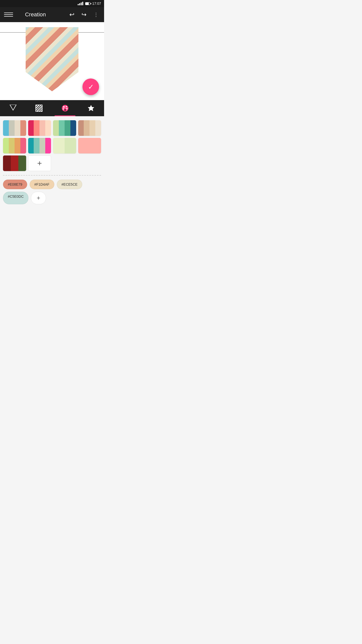 The height and width of the screenshot is (644, 362). I want to click on more-options-button: ⋮, so click(96, 15).